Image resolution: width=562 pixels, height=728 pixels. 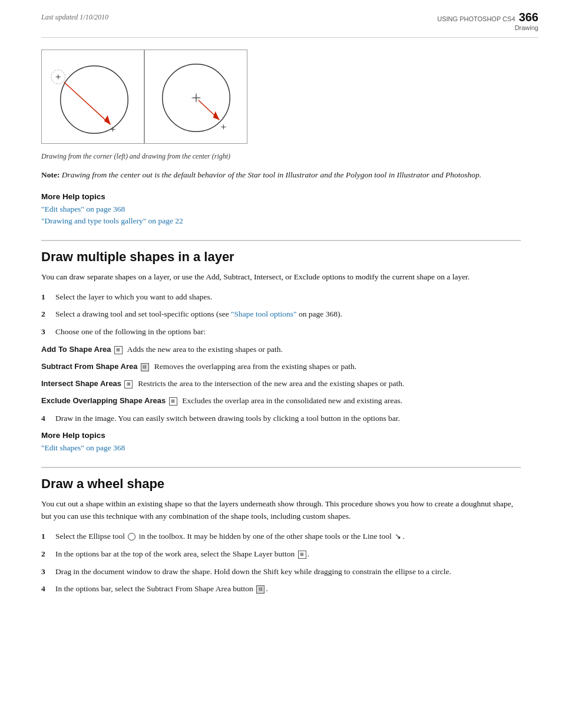 What do you see at coordinates (270, 383) in the screenshot?
I see `option-desc-intersect: Restricts the area to the intersection o…` at bounding box center [270, 383].